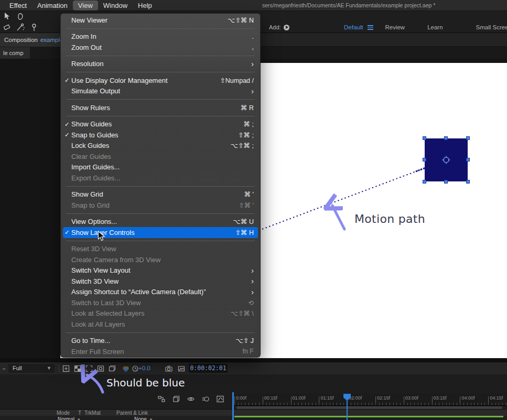  What do you see at coordinates (160, 222) in the screenshot?
I see `menu-item-view-options: View Options...⌥⌘ U` at bounding box center [160, 222].